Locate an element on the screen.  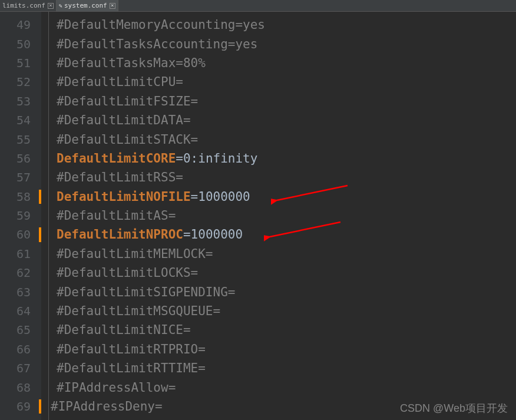
line-number: 62 is located at coordinates (21, 273).